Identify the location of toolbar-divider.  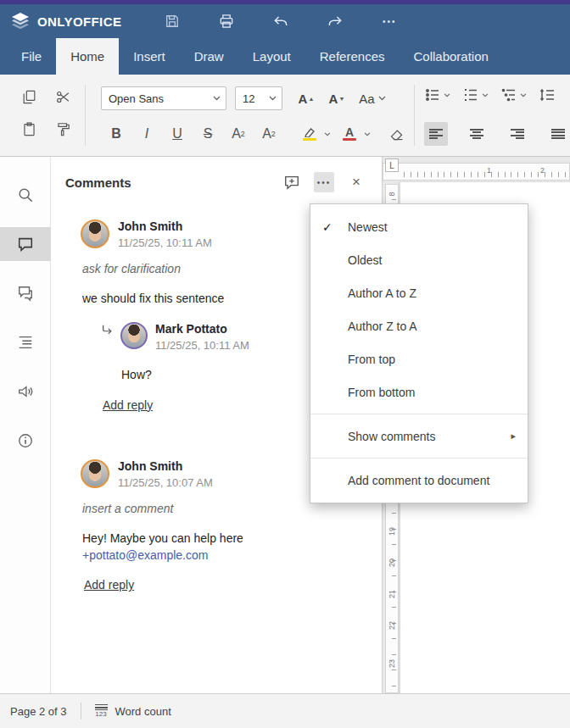
(85, 115).